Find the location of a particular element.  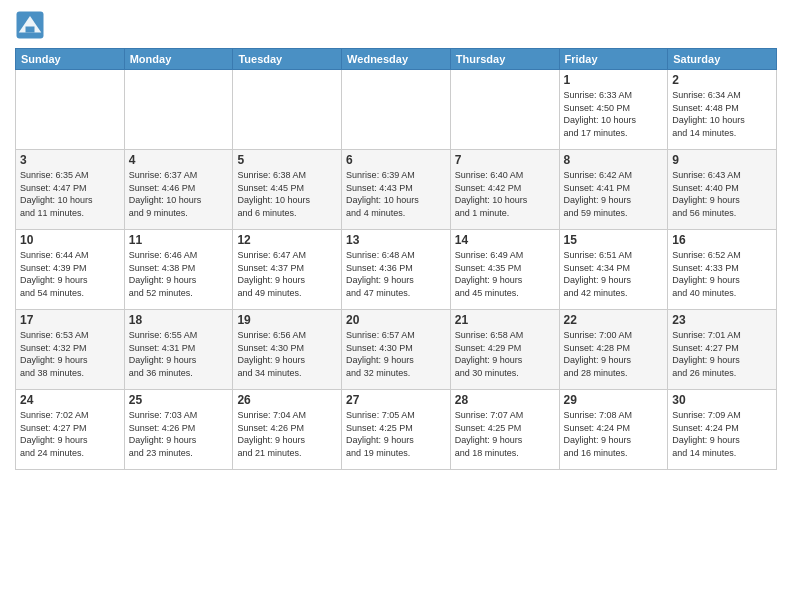

day-number: 7 is located at coordinates (505, 160).